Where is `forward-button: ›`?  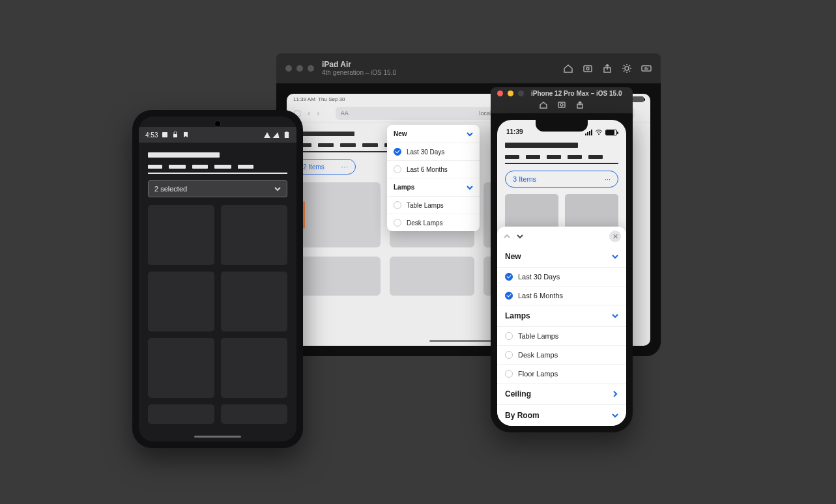
forward-button: › is located at coordinates (318, 113).